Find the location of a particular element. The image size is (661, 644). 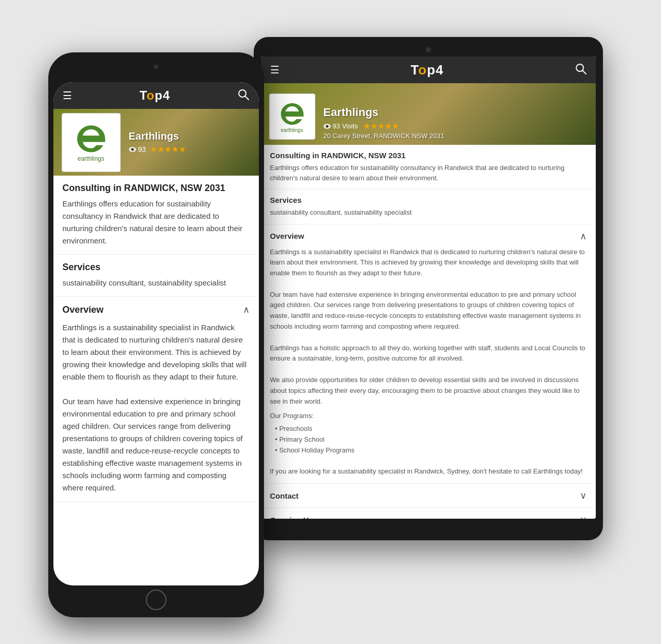

phone-overview-chevron: ∧ is located at coordinates (247, 310).